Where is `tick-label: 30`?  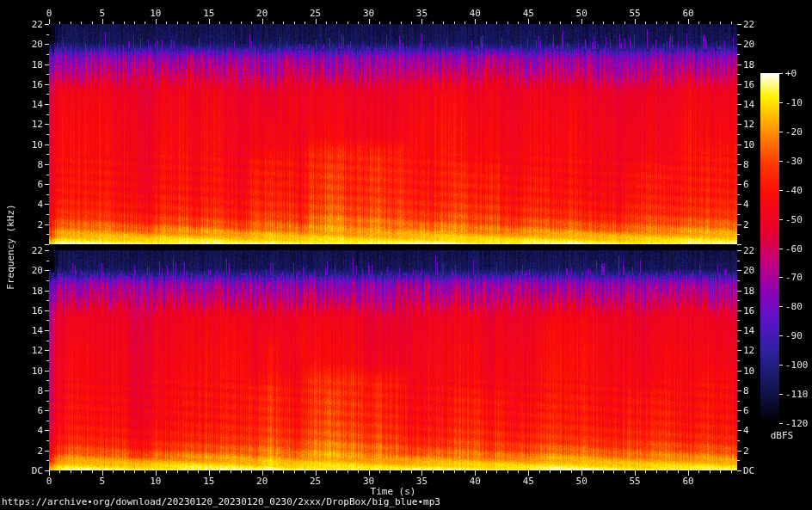
tick-label: 30 is located at coordinates (368, 14).